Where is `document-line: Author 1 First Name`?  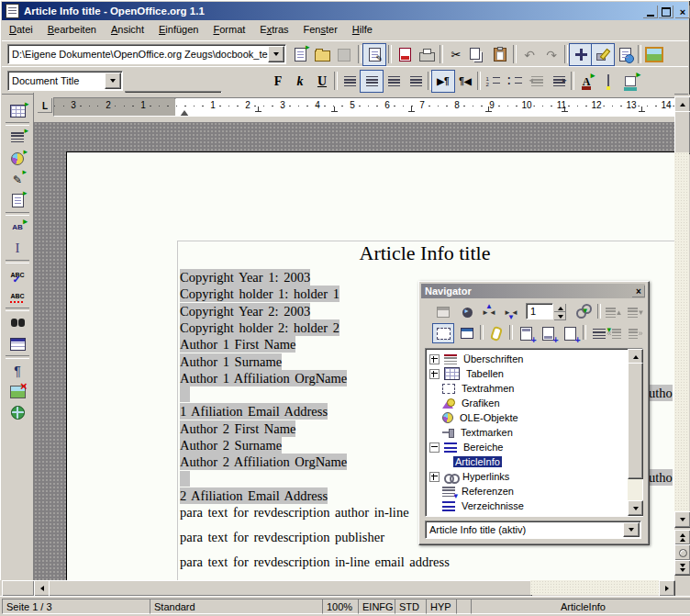
document-line: Author 1 First Name is located at coordinates (238, 344).